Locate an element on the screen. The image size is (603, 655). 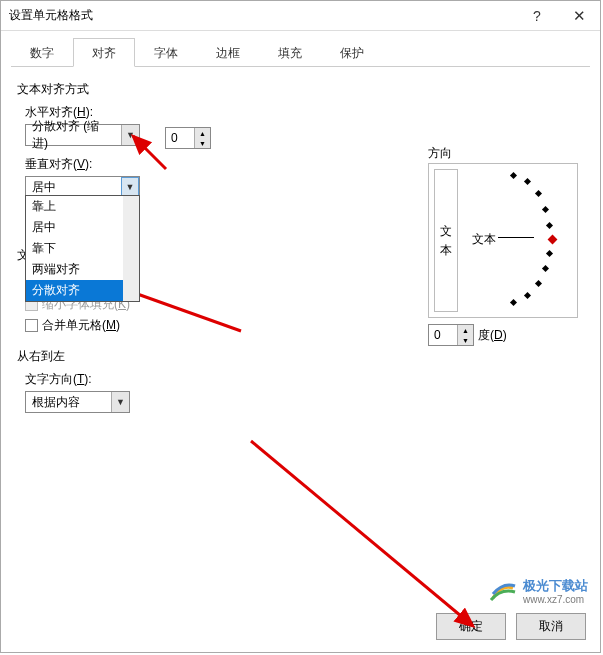
vertical-align-dropdown: 靠上 居中 靠下 两端对齐 分散对齐 is located at coordinates (82, 248).